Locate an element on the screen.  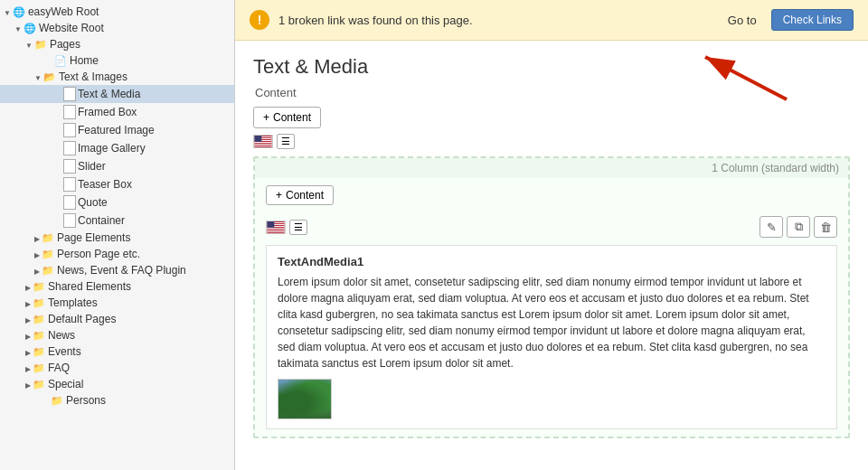
sidebar-item-label: Persons is located at coordinates (86, 400).